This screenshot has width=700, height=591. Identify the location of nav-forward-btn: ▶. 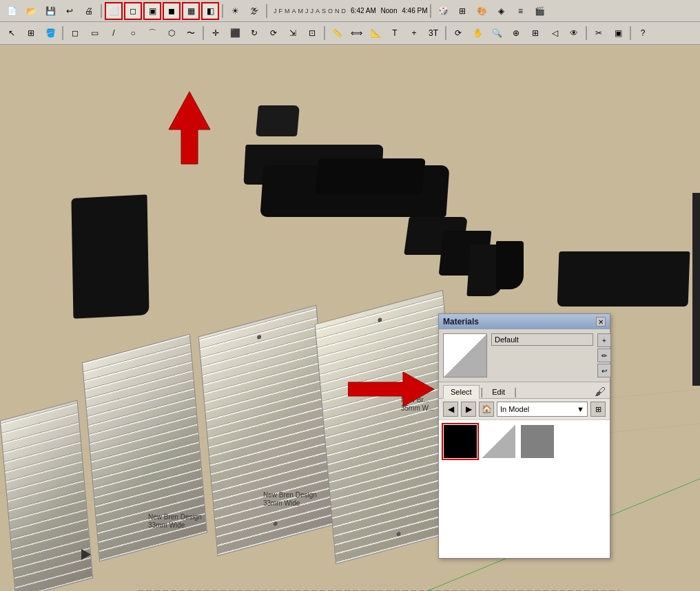
(469, 409).